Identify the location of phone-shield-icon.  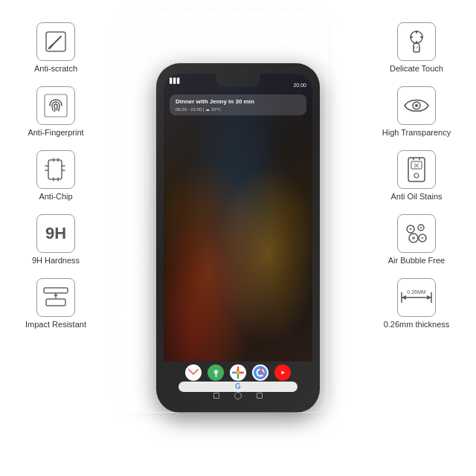
(416, 170).